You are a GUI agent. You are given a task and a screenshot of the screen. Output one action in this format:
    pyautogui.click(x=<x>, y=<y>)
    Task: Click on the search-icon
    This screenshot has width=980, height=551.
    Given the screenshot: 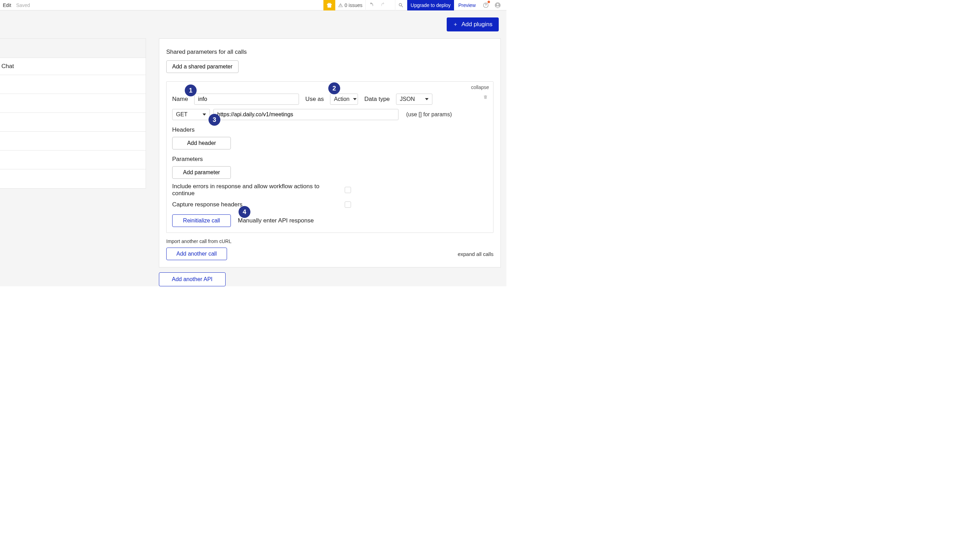 What is the action you would take?
    pyautogui.click(x=401, y=5)
    